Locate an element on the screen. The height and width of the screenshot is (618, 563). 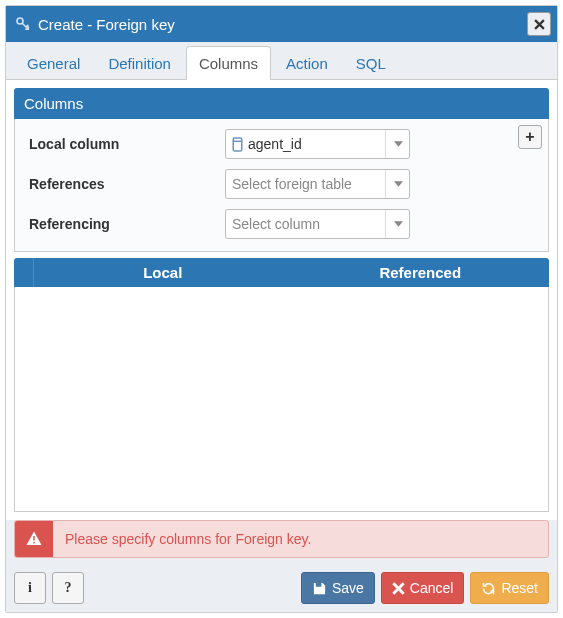
info-button: i is located at coordinates (30, 588).